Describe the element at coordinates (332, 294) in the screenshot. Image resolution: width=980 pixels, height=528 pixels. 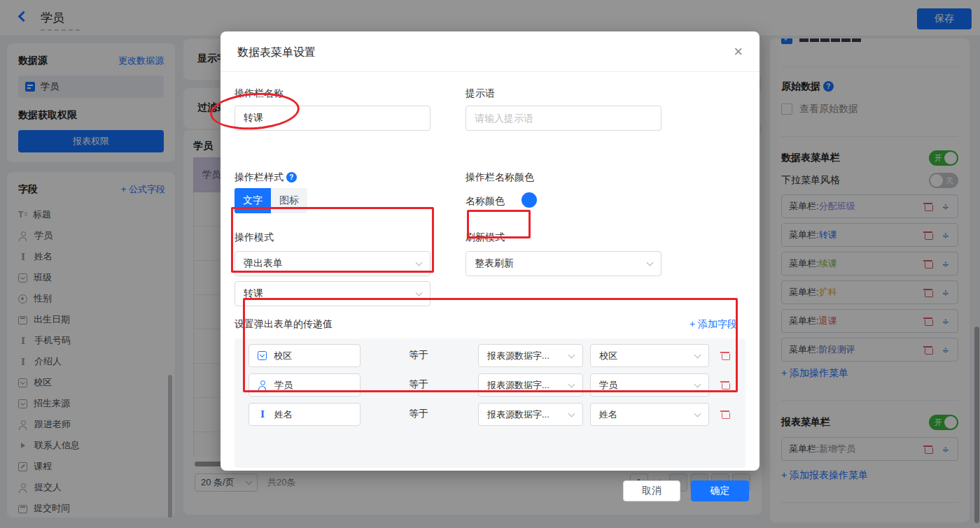
I see `target-form-select: 转课` at that location.